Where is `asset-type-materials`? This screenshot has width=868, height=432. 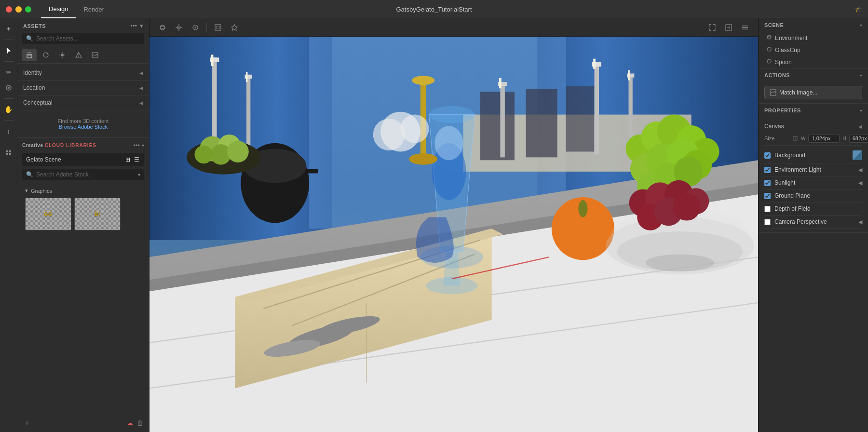
asset-type-materials is located at coordinates (46, 55).